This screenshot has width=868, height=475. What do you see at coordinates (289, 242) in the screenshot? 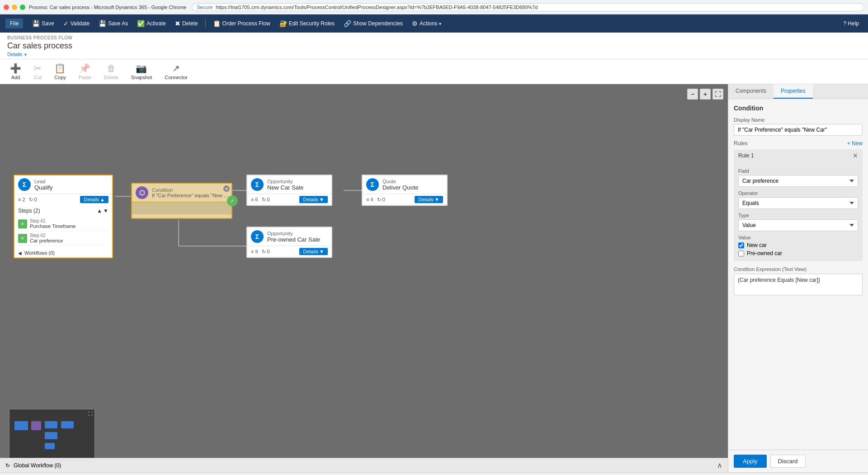
I see `opp-preowned-car-node: Σ Opportunity Pre-owned Car Sale ≡ 9 ↻ 0…` at bounding box center [289, 242].